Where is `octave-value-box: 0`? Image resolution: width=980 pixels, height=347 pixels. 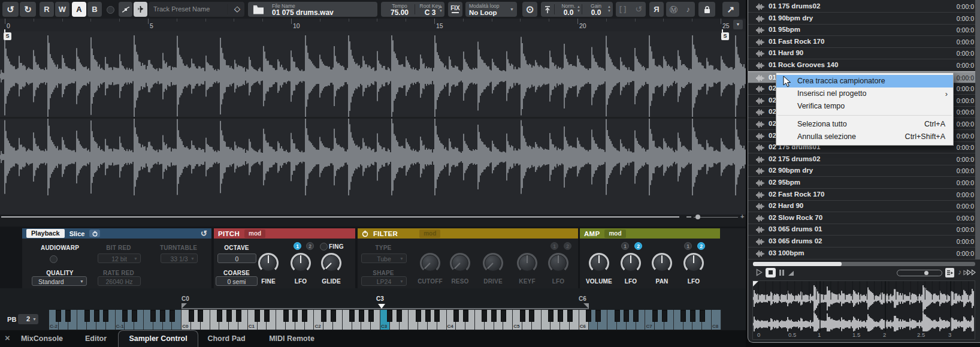 octave-value-box: 0 is located at coordinates (237, 258).